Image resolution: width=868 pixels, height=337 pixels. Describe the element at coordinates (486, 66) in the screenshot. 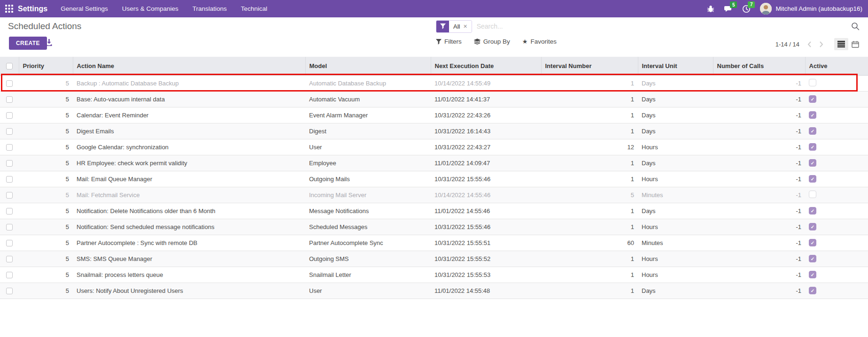

I see `header-next-execution-date: Next Execution Date` at that location.